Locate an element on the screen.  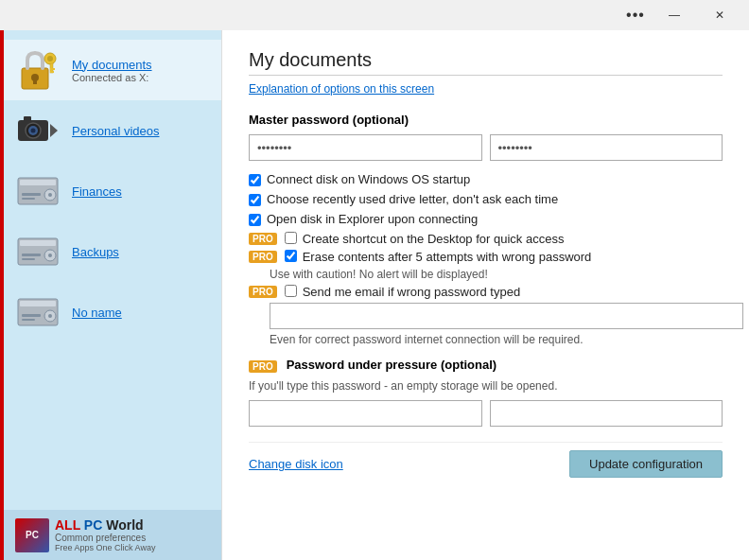
sidebar-item-my-documents: My documents Connected as X: is located at coordinates (113, 70).